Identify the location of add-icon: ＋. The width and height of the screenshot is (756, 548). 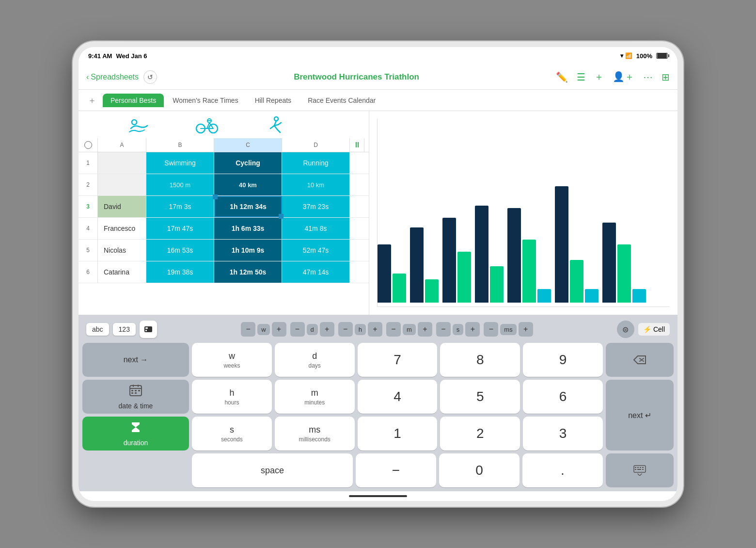
(599, 77).